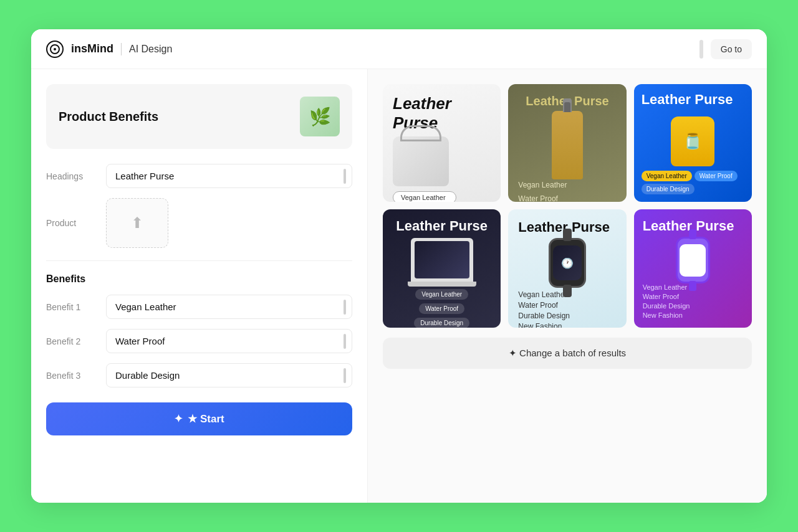 The height and width of the screenshot is (532, 798). I want to click on benefit-3-label: Benefit 3, so click(71, 376).